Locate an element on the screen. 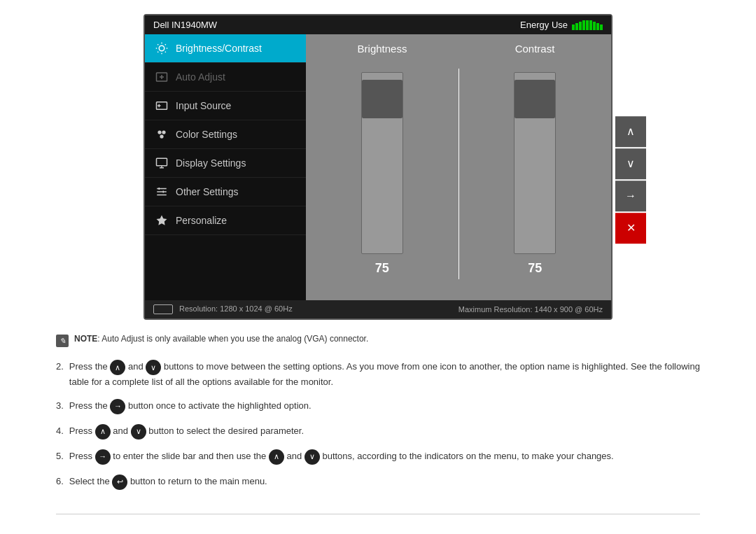 This screenshot has height=534, width=756. resolution-info: Resolution: 1280 x 1024 @ 60Hz is located at coordinates (223, 309).